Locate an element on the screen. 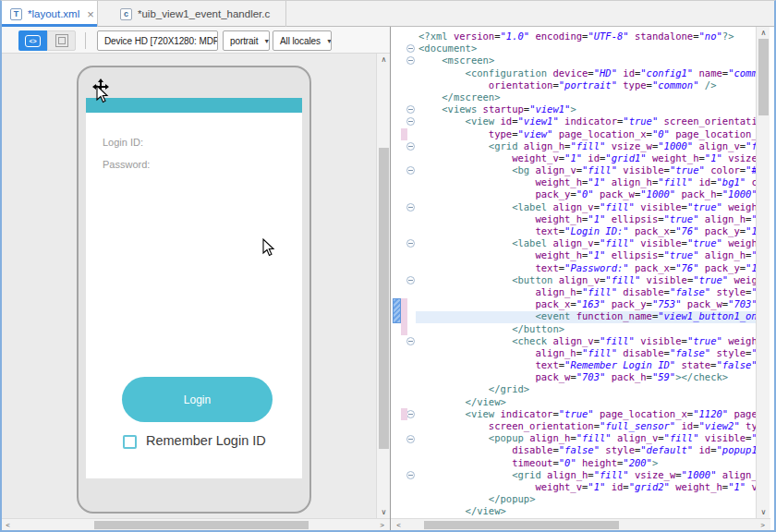 The height and width of the screenshot is (532, 776). canvas-horizontal-scrollbar: < > is located at coordinates (196, 525).